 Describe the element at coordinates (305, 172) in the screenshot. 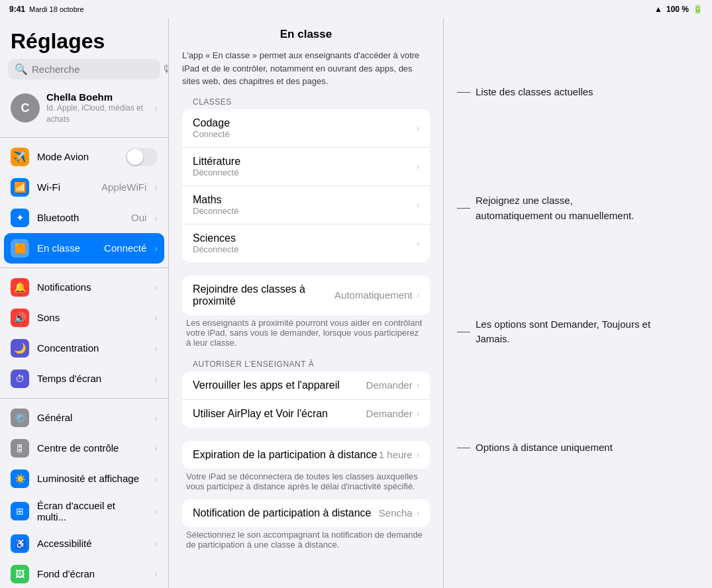

I see `class-litterature-status: Déconnecté` at that location.